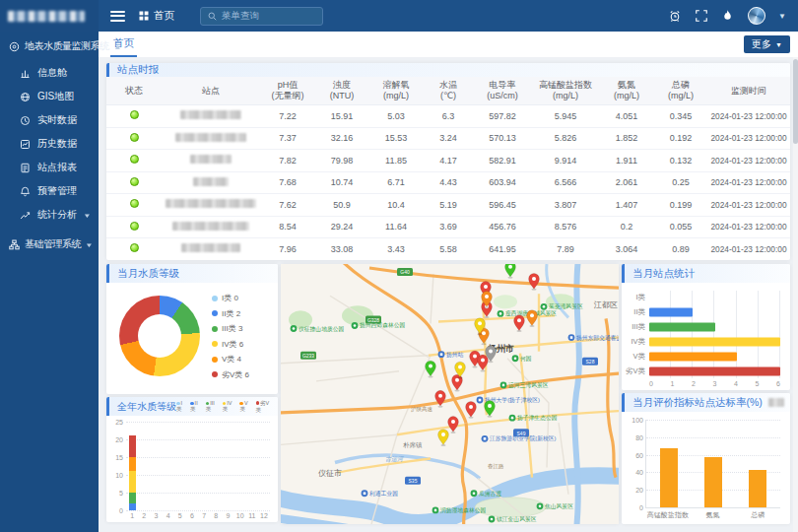 Image resolution: width=798 pixels, height=532 pixels. I want to click on search-input: 菜单查询, so click(262, 16).